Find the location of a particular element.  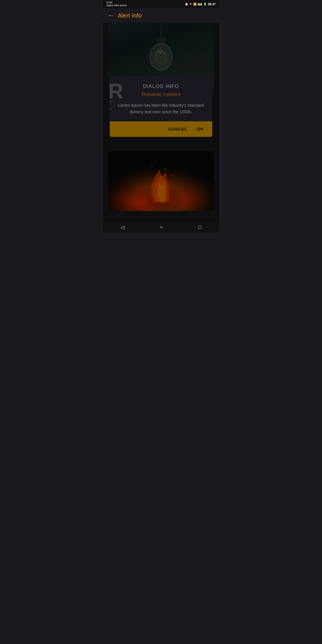

dialog-dimmer is located at coordinates (161, 122).